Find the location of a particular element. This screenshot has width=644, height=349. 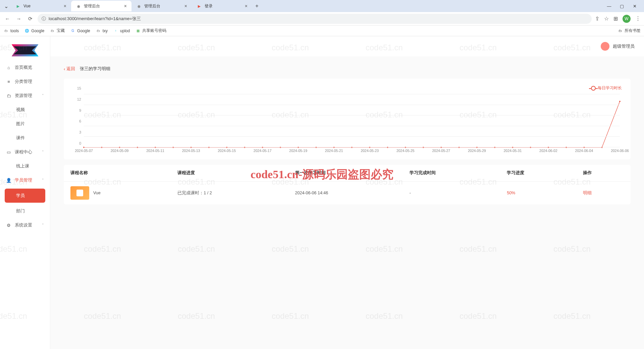

bookmark-item: 🌐Google is located at coordinates (34, 31).